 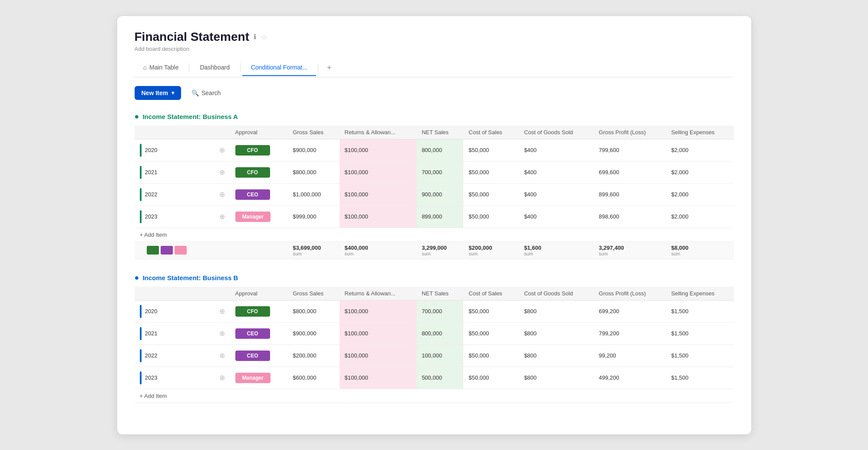 What do you see at coordinates (190, 278) in the screenshot?
I see `group-b-title: Income Statement: Business B` at bounding box center [190, 278].